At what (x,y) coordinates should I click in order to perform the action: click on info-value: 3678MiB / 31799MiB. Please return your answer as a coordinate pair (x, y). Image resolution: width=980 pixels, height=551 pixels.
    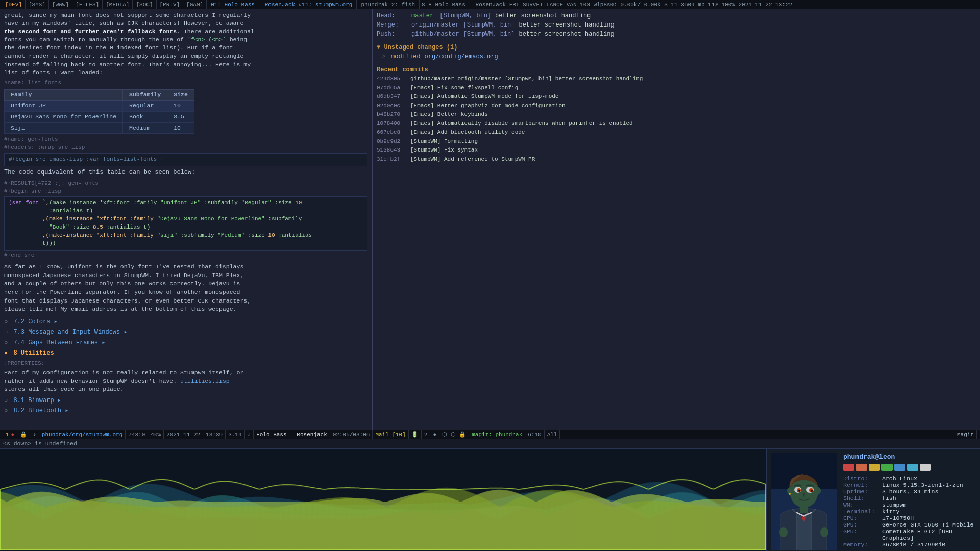
    Looking at the image, I should click on (914, 545).